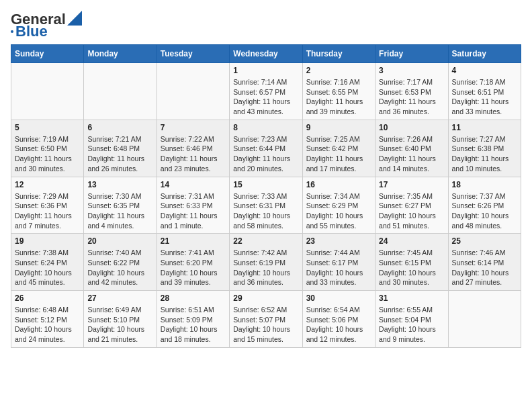  I want to click on day-info: Sunrise: 7:14 AMSunset: 6:57 PMDaylight:…, so click(266, 97).